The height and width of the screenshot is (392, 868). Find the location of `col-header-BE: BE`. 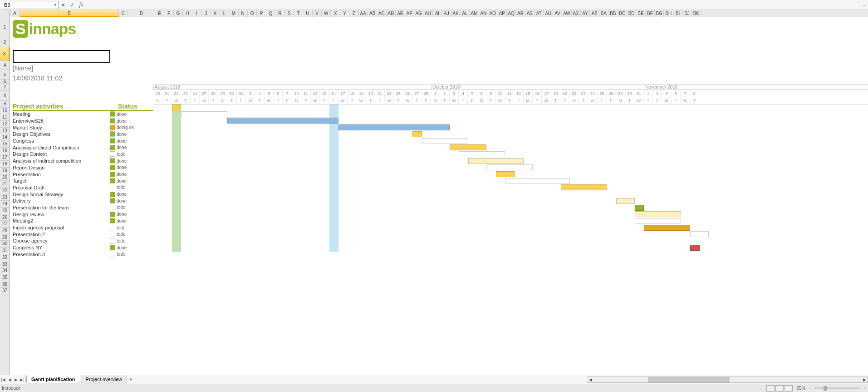

col-header-BE: BE is located at coordinates (641, 14).